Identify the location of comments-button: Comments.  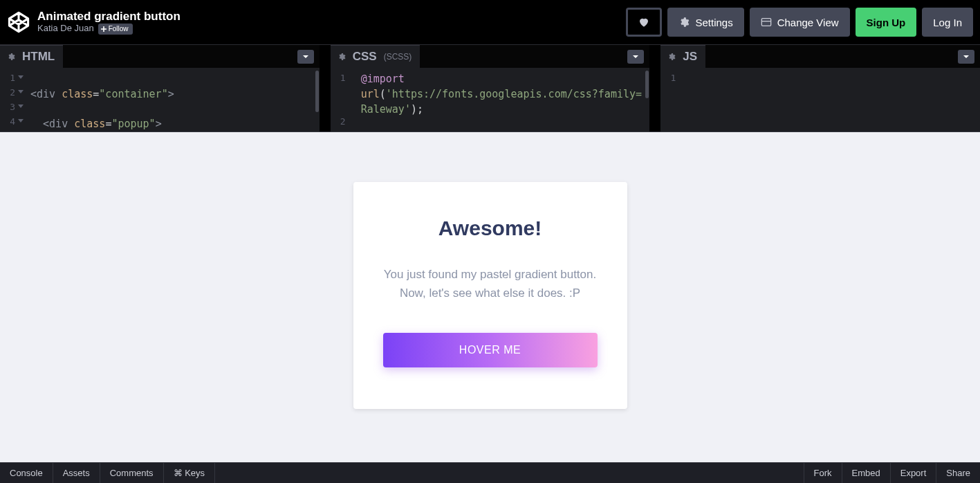
(132, 473).